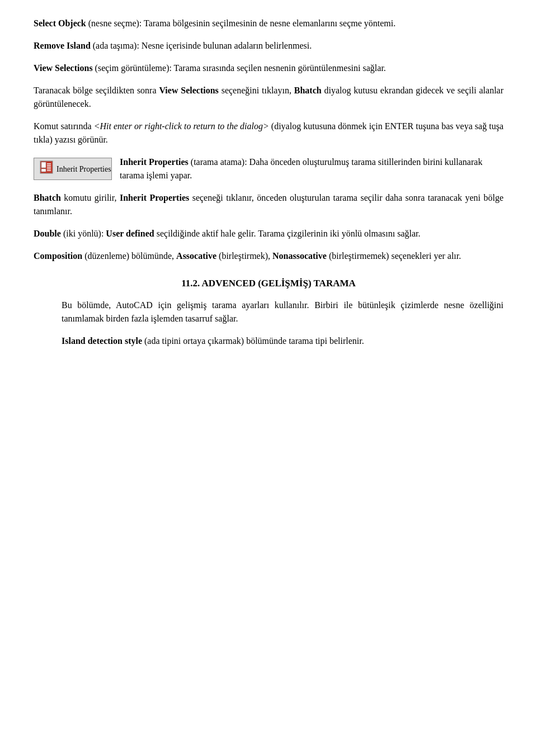 The height and width of the screenshot is (756, 537). I want to click on bold-user-defined: User defined, so click(130, 234).